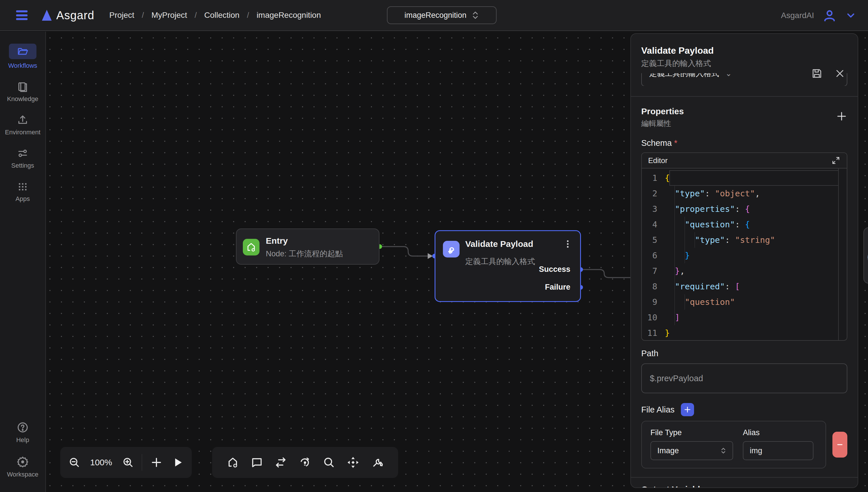 The image size is (868, 492). Describe the element at coordinates (23, 262) in the screenshot. I see `sidebar: Workflows Knowledge Environment Settings` at that location.